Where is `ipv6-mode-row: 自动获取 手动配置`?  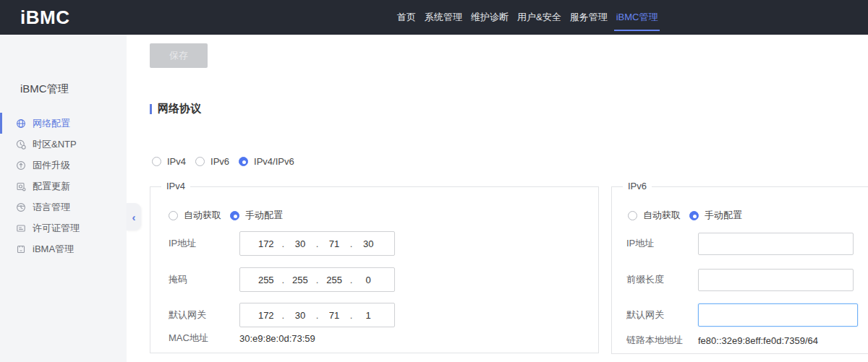
ipv6-mode-row: 自动获取 手动配置 is located at coordinates (685, 215).